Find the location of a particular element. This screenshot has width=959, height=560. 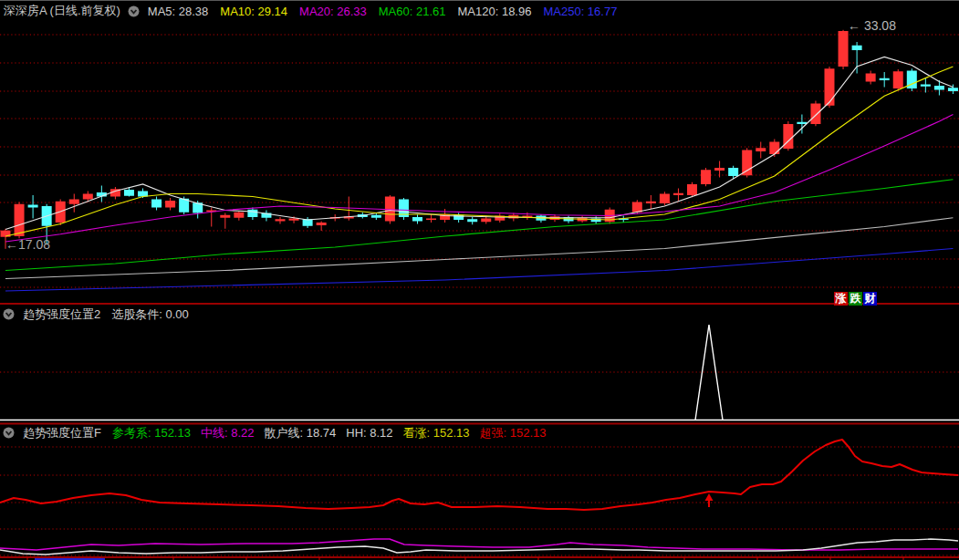

window-top-border is located at coordinates (480, 0).